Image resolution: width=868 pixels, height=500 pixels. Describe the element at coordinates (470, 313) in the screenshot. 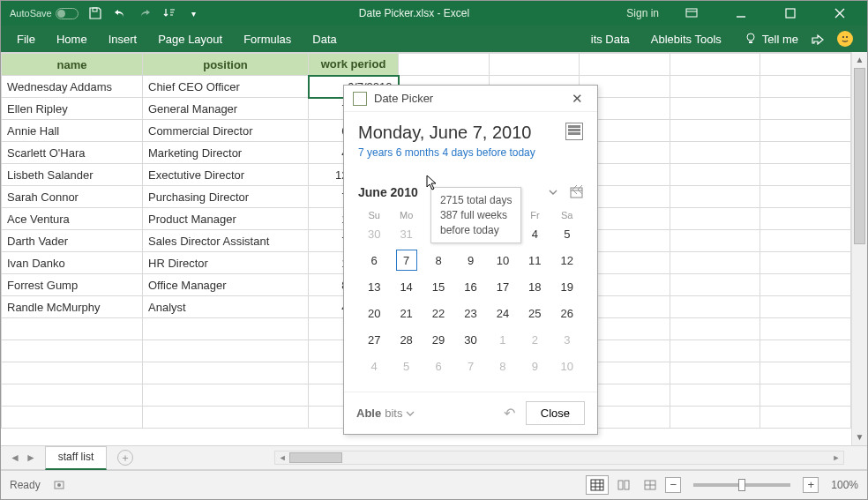

I see `calendar-day: 23` at that location.